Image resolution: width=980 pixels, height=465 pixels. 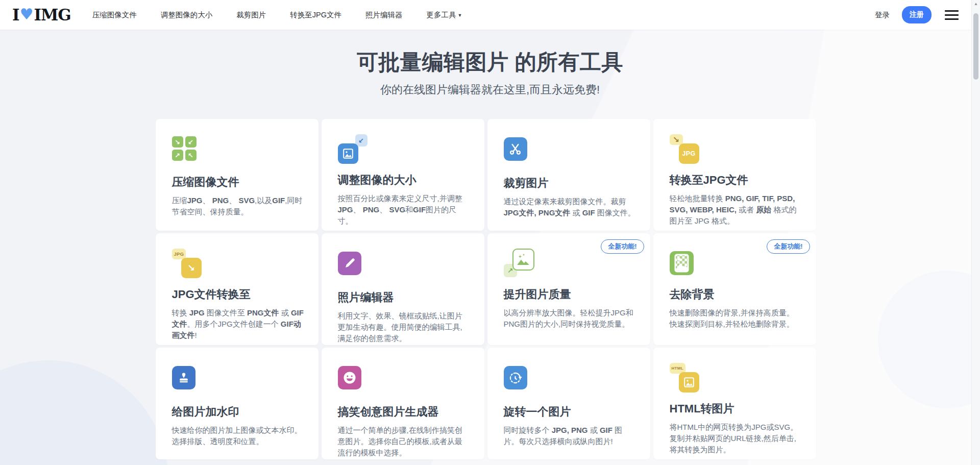 What do you see at coordinates (951, 11) in the screenshot?
I see `hamburger-icon` at bounding box center [951, 11].